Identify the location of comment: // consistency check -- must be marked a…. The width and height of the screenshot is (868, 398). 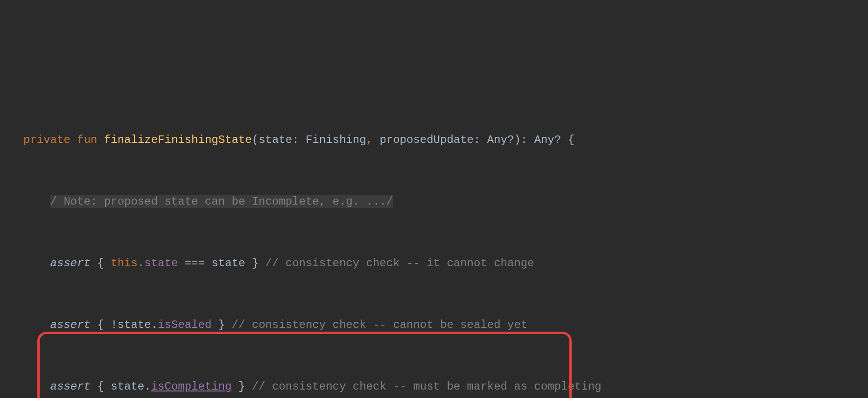
(427, 387).